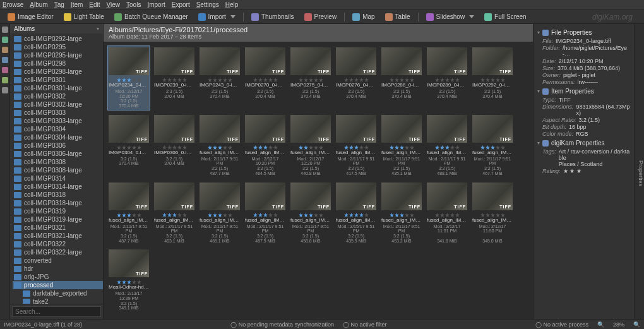 This screenshot has width=644, height=329. Describe the element at coordinates (447, 213) in the screenshot. I see `thumbnail: TIFFfused_align_IMG…Mod.: 2/12/17 11:01 …` at that location.